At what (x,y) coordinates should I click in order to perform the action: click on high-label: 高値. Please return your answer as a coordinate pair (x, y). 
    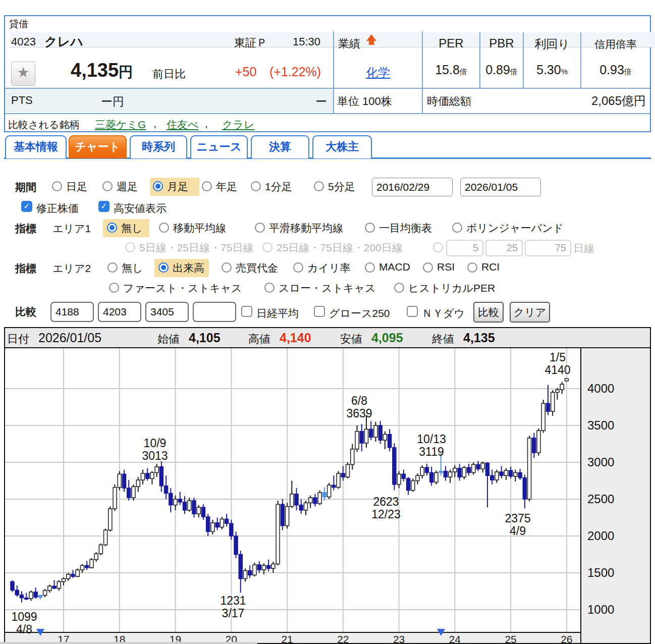
    Looking at the image, I should click on (259, 339).